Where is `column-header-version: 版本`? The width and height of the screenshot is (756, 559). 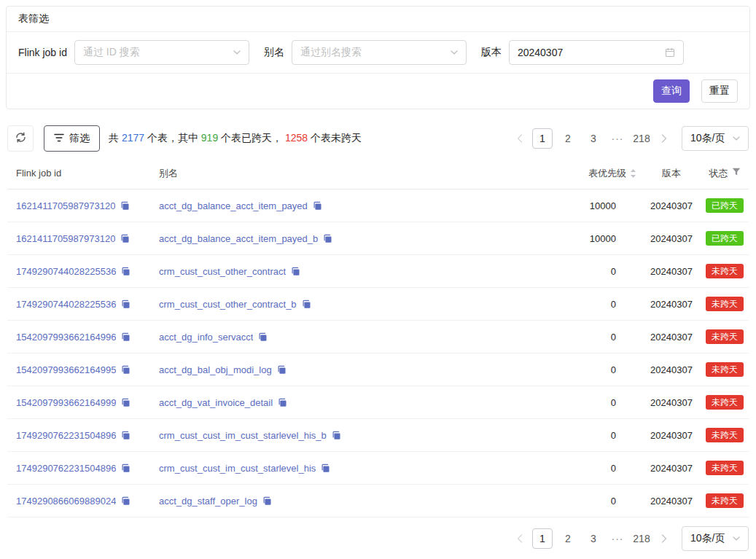
column-header-version: 版本 is located at coordinates (671, 173).